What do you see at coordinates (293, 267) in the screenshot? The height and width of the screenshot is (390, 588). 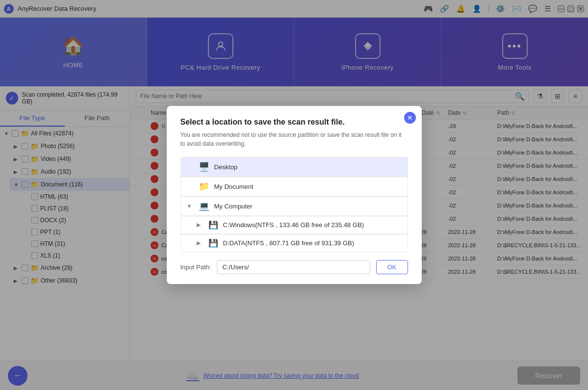 I see `input-path-field` at bounding box center [293, 267].